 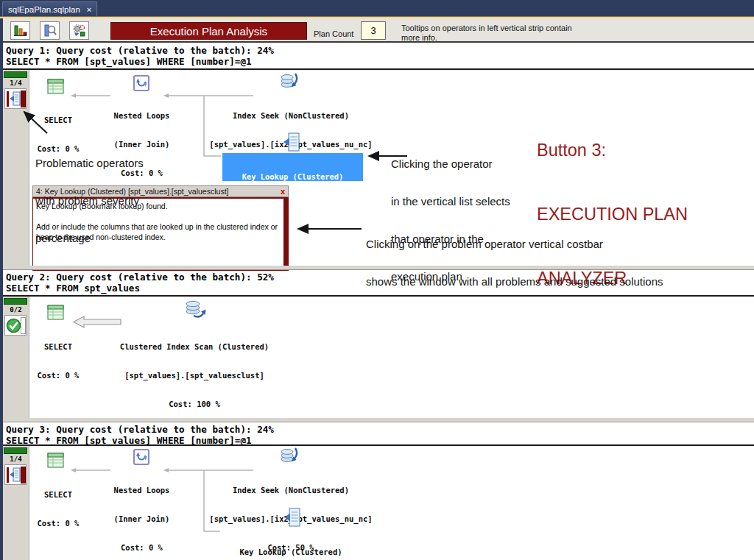 I want to click on query1-problem-strip: 1/4, so click(x=16, y=168).